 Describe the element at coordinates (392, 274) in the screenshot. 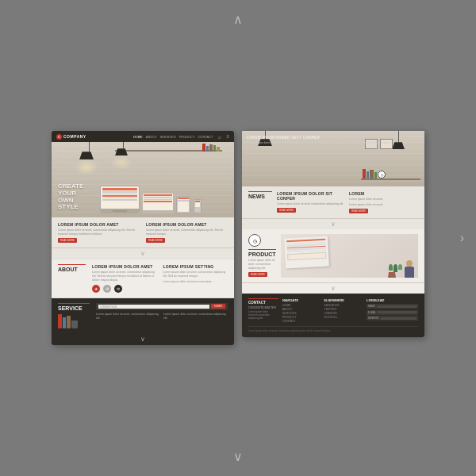

I see `plant-pot` at that location.